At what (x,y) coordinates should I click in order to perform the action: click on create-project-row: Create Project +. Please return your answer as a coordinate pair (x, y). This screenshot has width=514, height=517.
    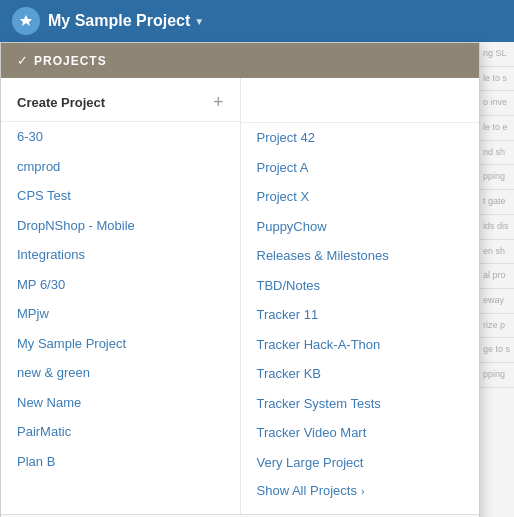
    Looking at the image, I should click on (120, 104).